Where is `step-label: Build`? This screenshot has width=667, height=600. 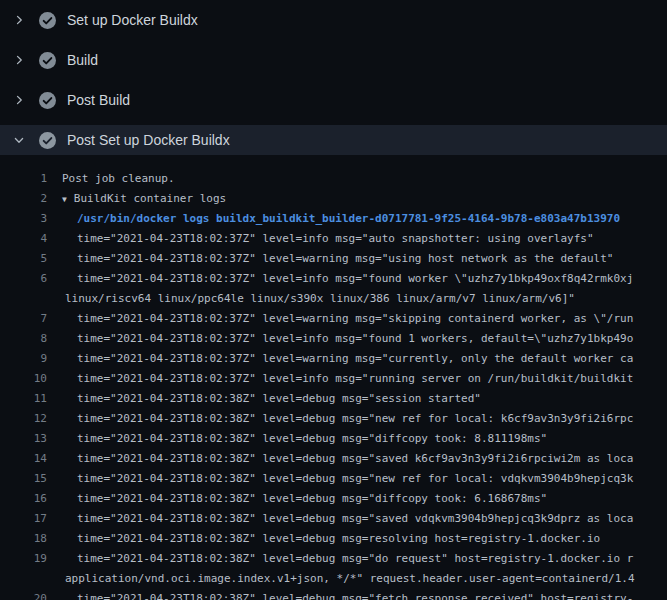
step-label: Build is located at coordinates (82, 60).